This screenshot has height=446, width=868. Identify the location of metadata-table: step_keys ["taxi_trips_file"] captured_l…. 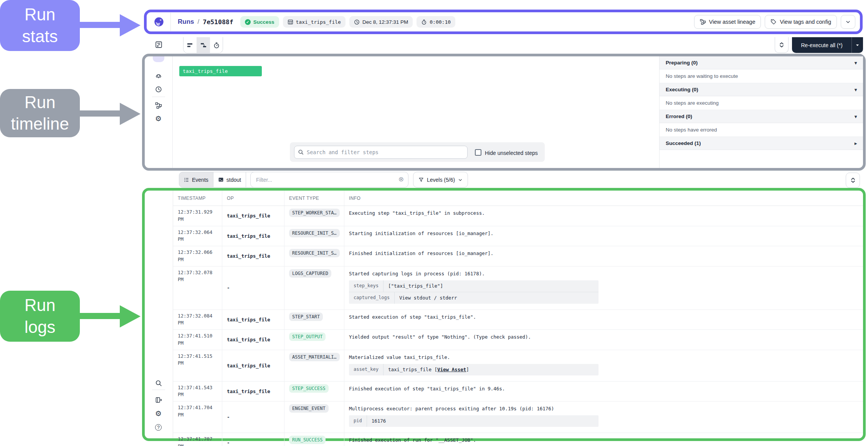
(474, 292).